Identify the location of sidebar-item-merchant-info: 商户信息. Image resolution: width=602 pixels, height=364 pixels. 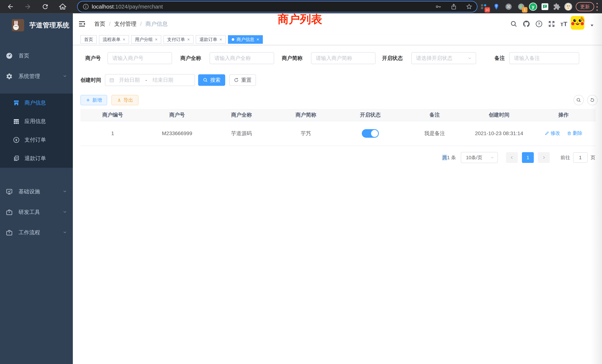
(36, 103).